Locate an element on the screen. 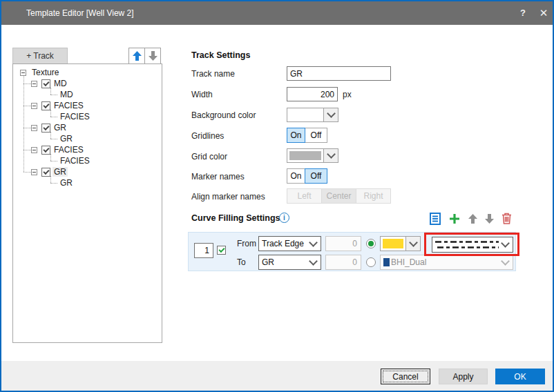 The height and width of the screenshot is (392, 554). align-group: Left Center Right is located at coordinates (338, 196).